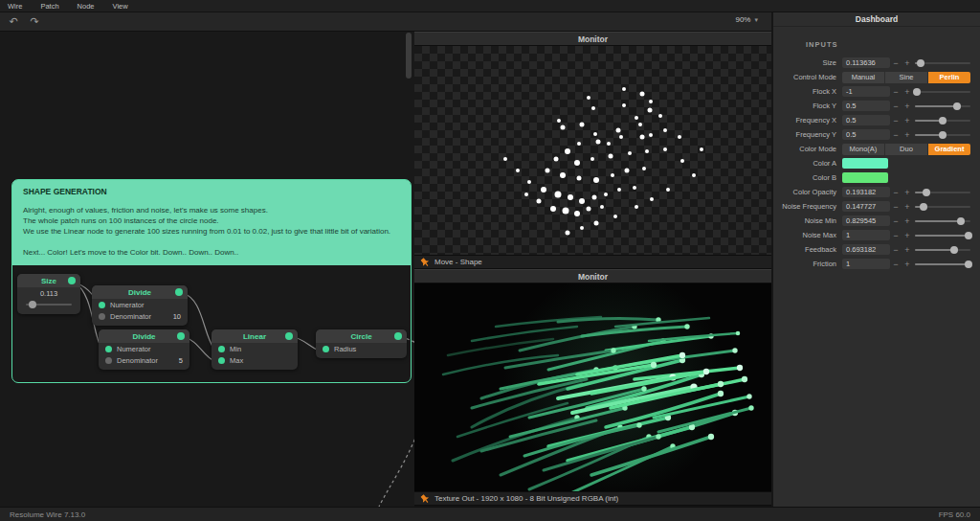 This screenshot has width=980, height=521. Describe the element at coordinates (121, 6) in the screenshot. I see `menu-view: View` at that location.